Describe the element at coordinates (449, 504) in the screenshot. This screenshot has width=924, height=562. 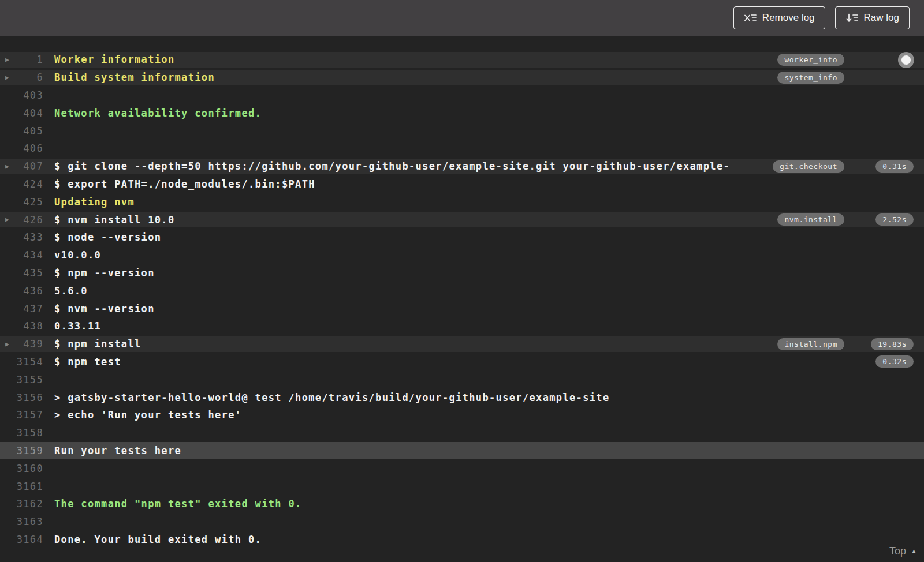
I see `log-line-text: The command "npm test" exited with 0.` at that location.